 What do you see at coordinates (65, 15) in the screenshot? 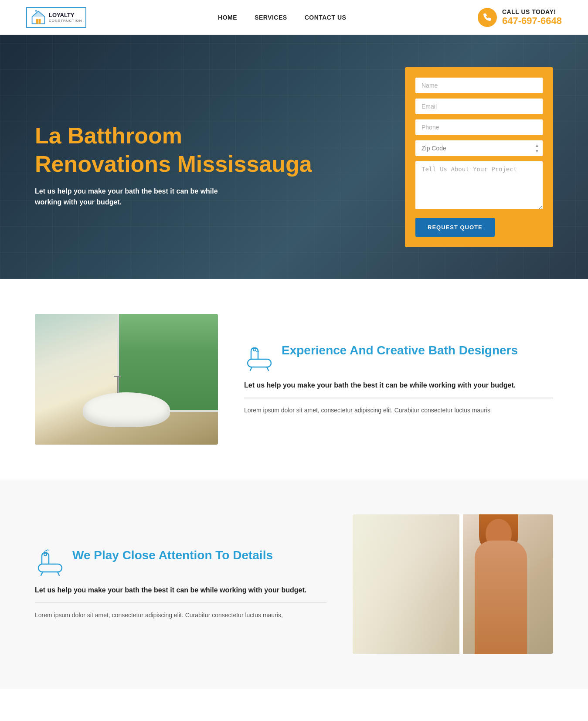
I see `logo-name: LOYALTY` at bounding box center [65, 15].